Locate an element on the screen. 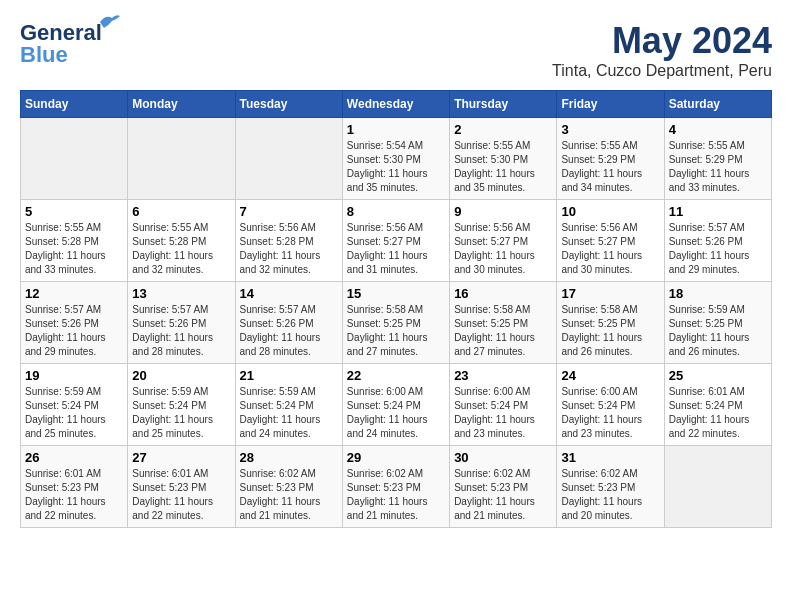 The height and width of the screenshot is (612, 792). week-row-3: 12Sunrise: 5:57 AM Sunset: 5:26 PM Dayli… is located at coordinates (396, 323).